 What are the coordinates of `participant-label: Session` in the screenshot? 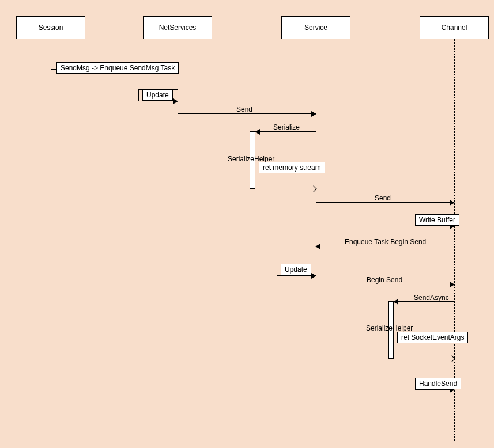 It's located at (51, 28).